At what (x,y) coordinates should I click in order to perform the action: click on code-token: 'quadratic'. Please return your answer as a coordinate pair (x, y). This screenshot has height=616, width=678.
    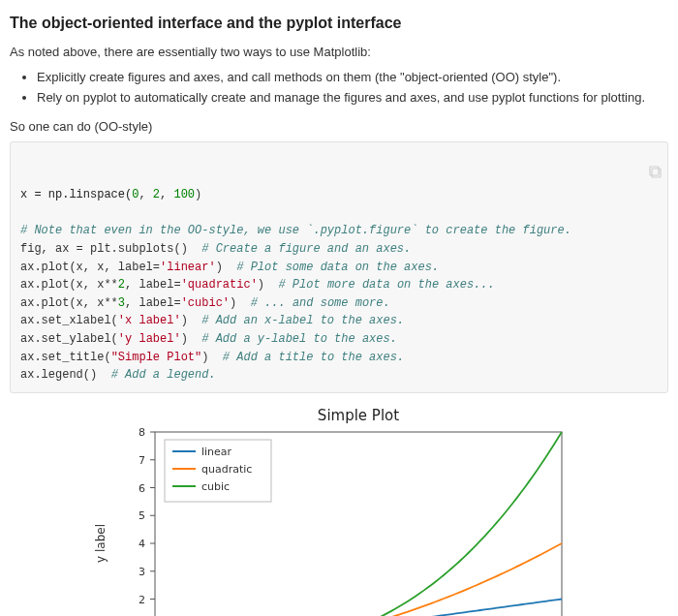
    Looking at the image, I should click on (219, 285).